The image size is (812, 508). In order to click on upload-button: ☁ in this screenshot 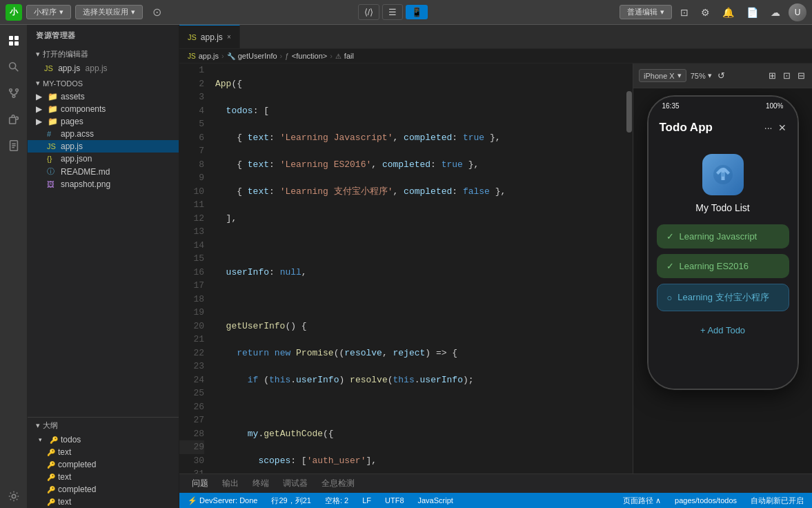, I will do `click(775, 12)`.